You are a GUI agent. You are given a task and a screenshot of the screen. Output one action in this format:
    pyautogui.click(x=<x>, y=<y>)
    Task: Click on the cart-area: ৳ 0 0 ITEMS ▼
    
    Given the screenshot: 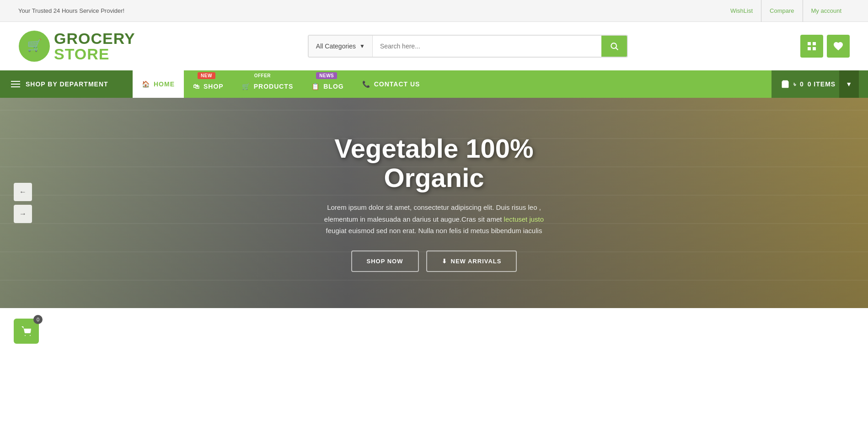 What is the action you would take?
    pyautogui.click(x=820, y=84)
    